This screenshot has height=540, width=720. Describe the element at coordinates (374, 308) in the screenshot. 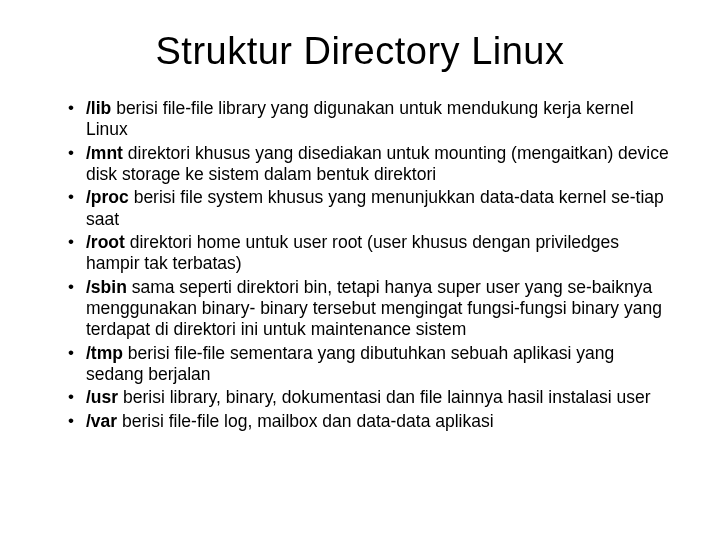

I see `dir-desc: sama seperti direktori bin, tetapi hanya…` at that location.